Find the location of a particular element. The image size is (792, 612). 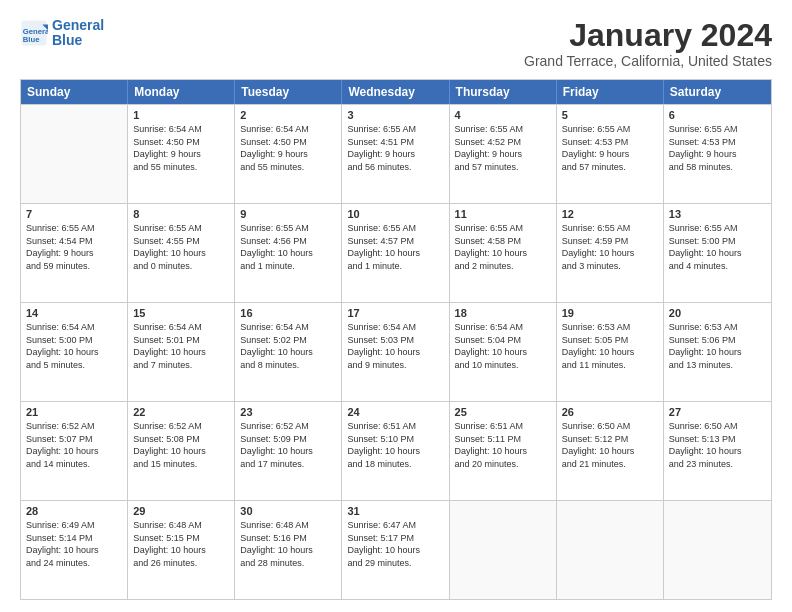

day-number: 8 is located at coordinates (181, 214).